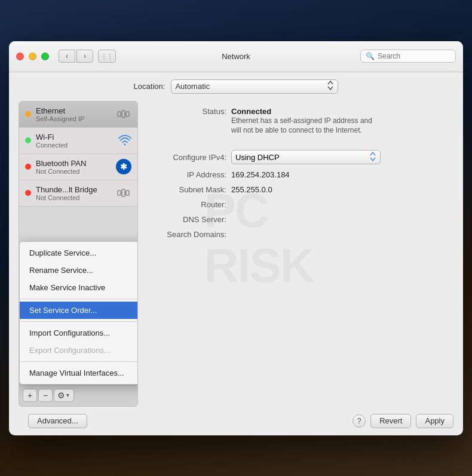 The height and width of the screenshot is (476, 472). Describe the element at coordinates (78, 395) in the screenshot. I see `sidebar-bottom: + − ⚙ ▼ Duplicate Service... Rename Serv…` at that location.